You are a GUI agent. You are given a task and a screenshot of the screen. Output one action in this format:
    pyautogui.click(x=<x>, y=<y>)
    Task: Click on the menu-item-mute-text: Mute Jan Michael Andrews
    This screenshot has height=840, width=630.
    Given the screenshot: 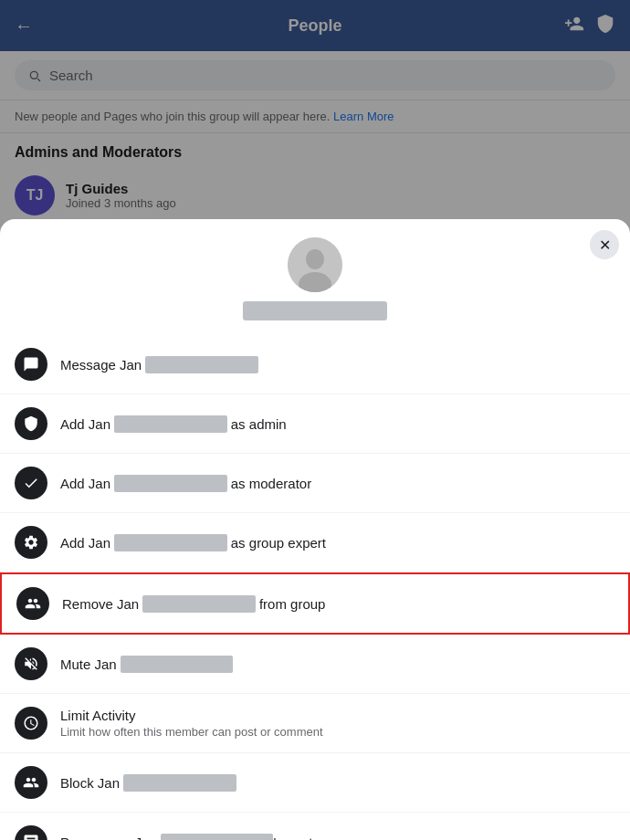 What is the action you would take?
    pyautogui.click(x=146, y=665)
    